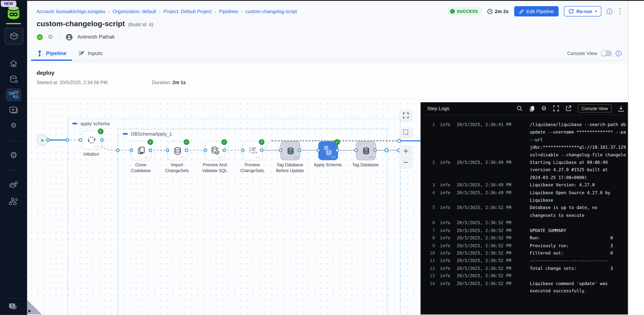  I want to click on log-line-number: 10, so click(430, 253).